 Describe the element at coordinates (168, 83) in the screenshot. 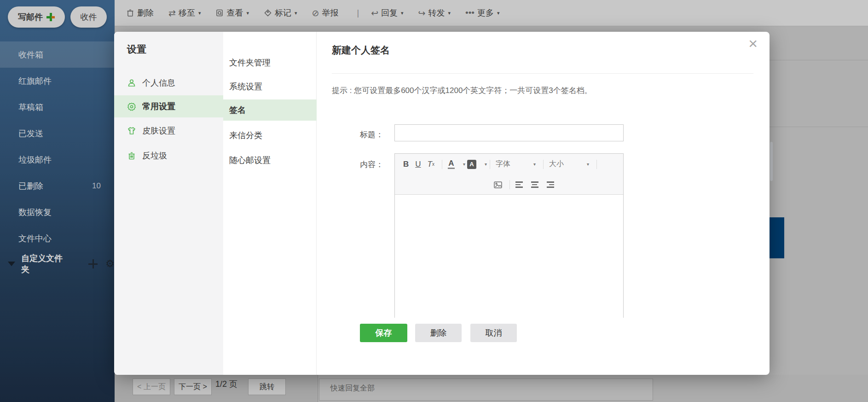

I see `settings-nav-personal-info: 个人信息` at that location.